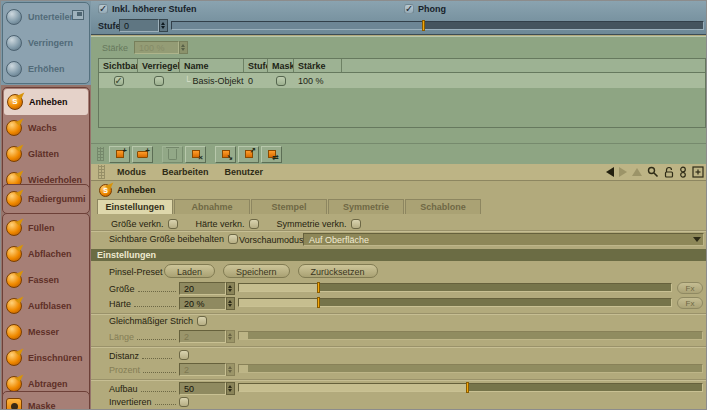  I want to click on sidebar-item-label: Glätten, so click(44, 154).